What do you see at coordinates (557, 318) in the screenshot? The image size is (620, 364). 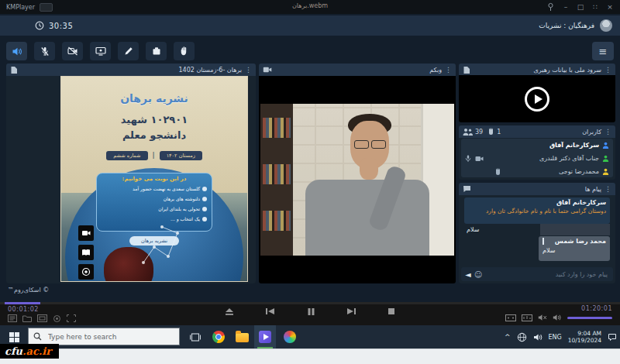 I see `volume-icon` at bounding box center [557, 318].